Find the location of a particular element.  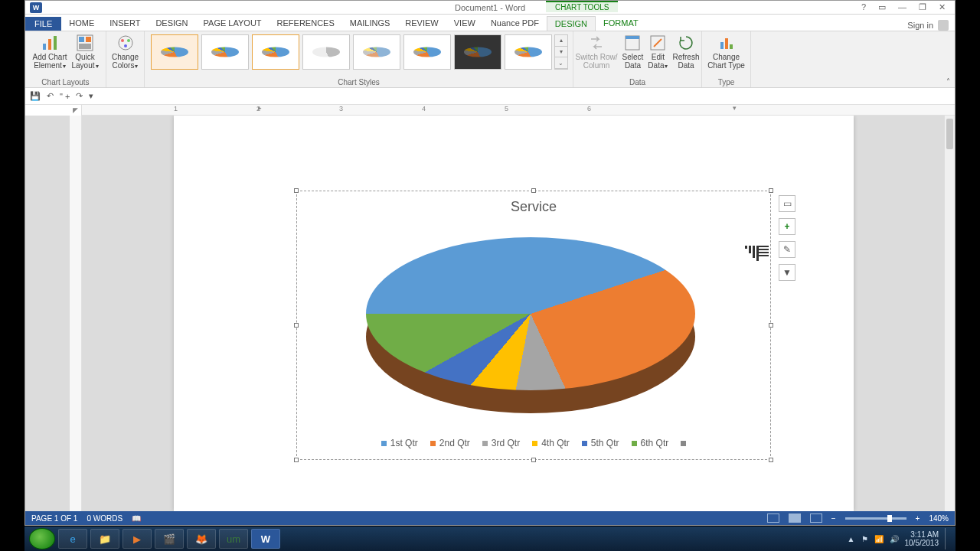

tray-volume-icon: 🔊 is located at coordinates (894, 539).